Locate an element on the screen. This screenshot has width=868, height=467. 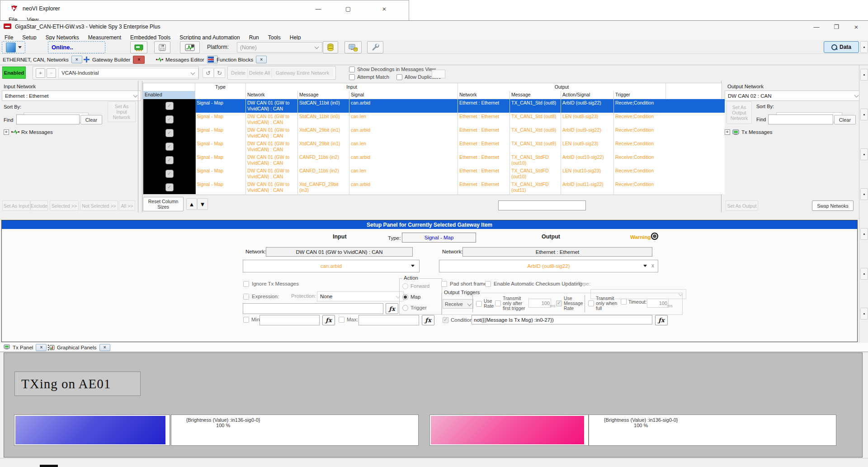
set-as-input-button: Set As Input is located at coordinates (16, 205).